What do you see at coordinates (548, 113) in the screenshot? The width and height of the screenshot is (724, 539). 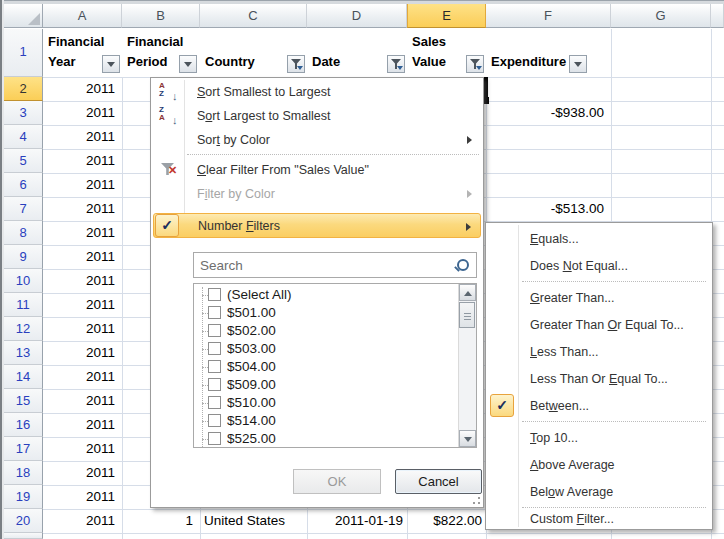 I see `cell-f3: -$938.00` at bounding box center [548, 113].